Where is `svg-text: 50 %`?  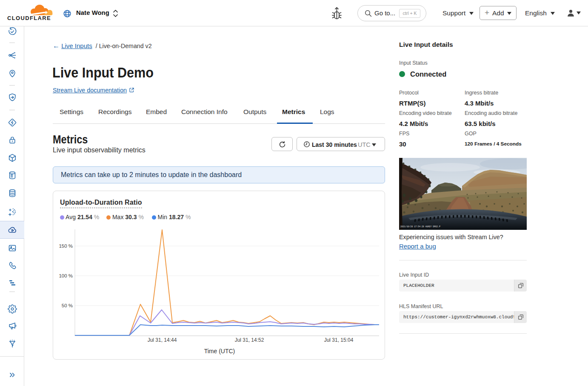
svg-text: 50 % is located at coordinates (67, 306).